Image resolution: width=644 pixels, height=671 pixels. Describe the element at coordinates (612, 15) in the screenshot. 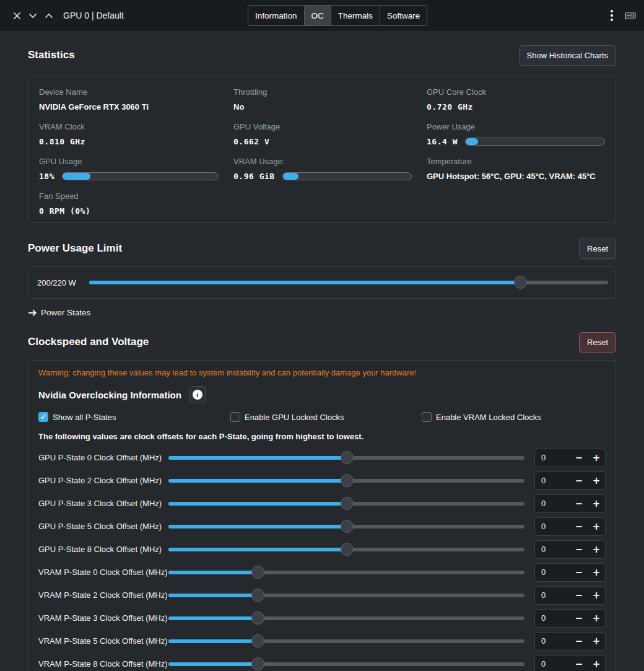

I see `menu-kebab-icon` at that location.